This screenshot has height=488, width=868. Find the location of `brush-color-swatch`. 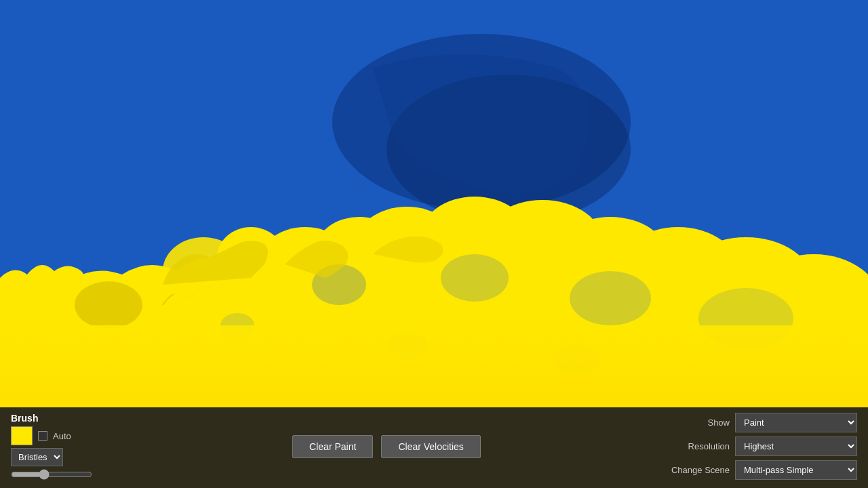

brush-color-swatch is located at coordinates (22, 436).